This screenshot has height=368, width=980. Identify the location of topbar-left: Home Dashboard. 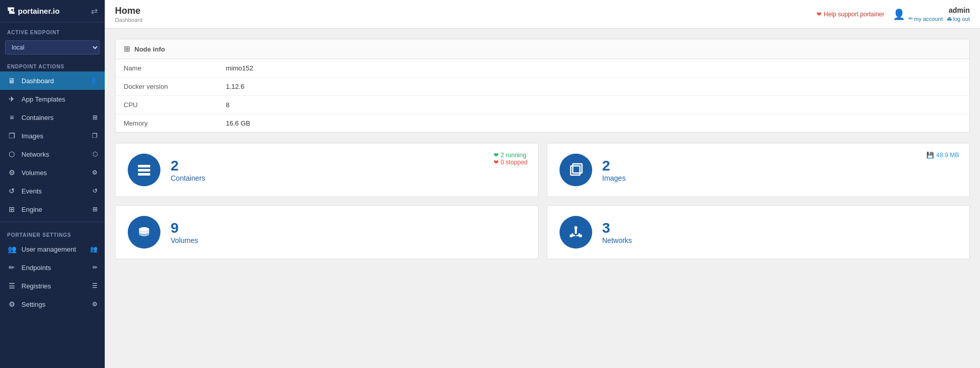
(129, 14).